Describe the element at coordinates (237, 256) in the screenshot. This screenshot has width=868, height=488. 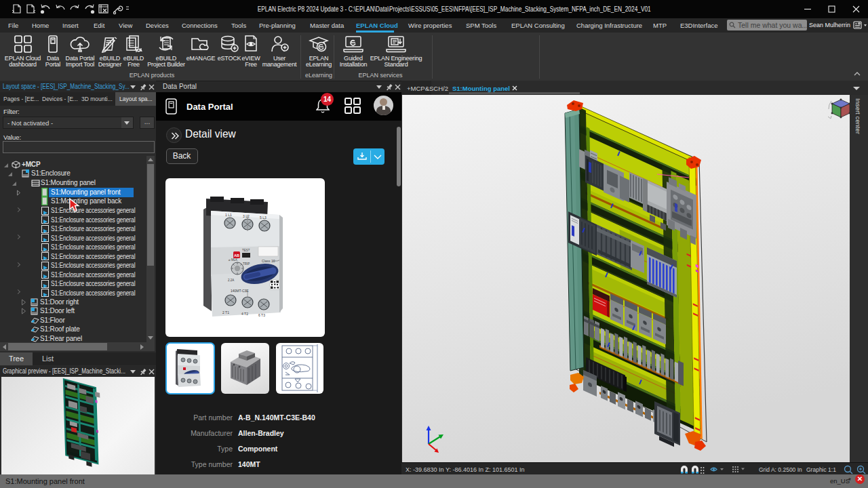
I see `svg-text: AB` at that location.